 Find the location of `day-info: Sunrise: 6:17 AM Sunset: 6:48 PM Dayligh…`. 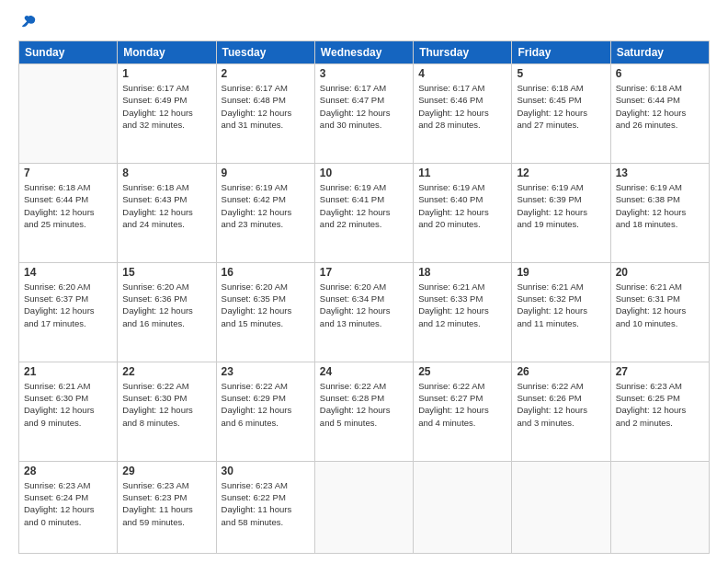

day-info: Sunrise: 6:17 AM Sunset: 6:48 PM Dayligh… is located at coordinates (266, 107).